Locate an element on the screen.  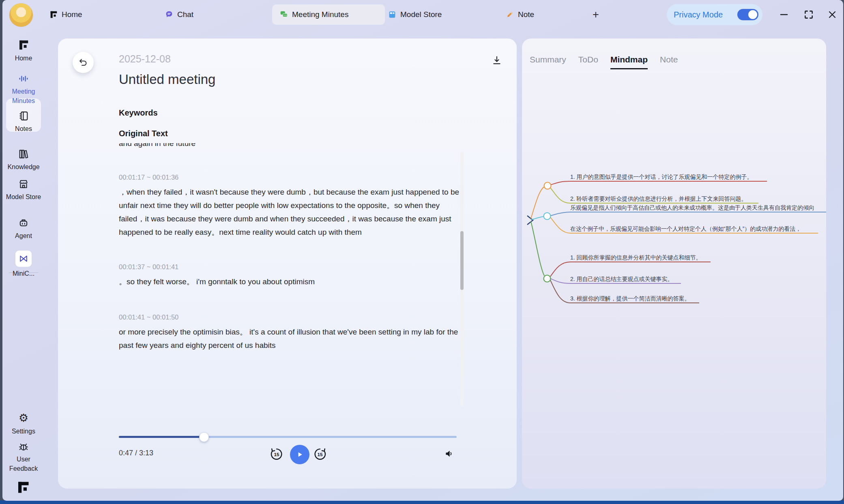
sidebar-item-knowledge: Knowledge is located at coordinates (24, 160).